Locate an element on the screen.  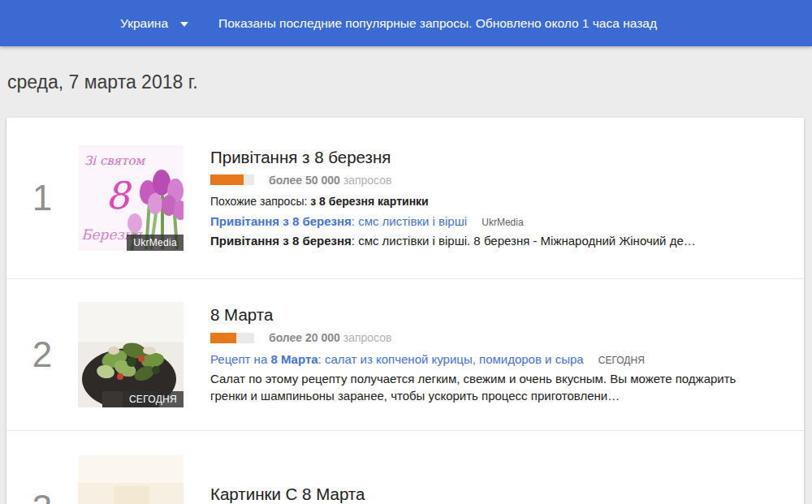
trend-content: Картинки С 8 Марта более 20 000 запросов is located at coordinates (507, 494).